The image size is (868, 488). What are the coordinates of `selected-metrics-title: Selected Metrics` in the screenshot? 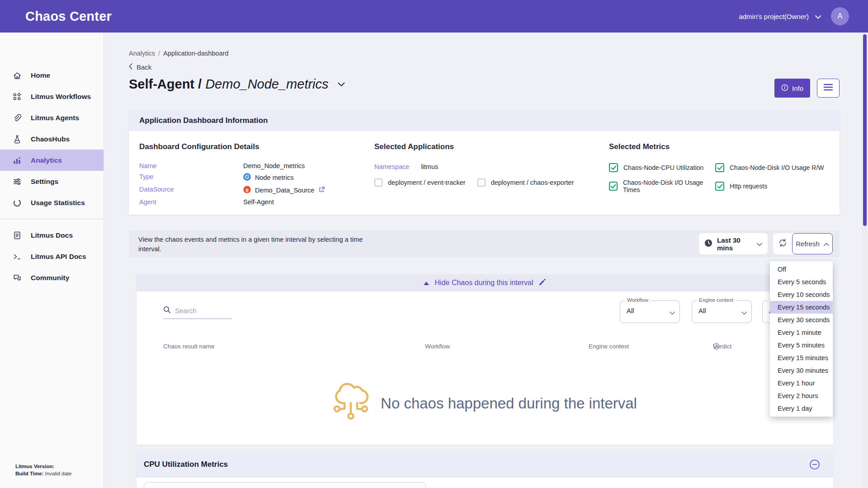 It's located at (717, 147).